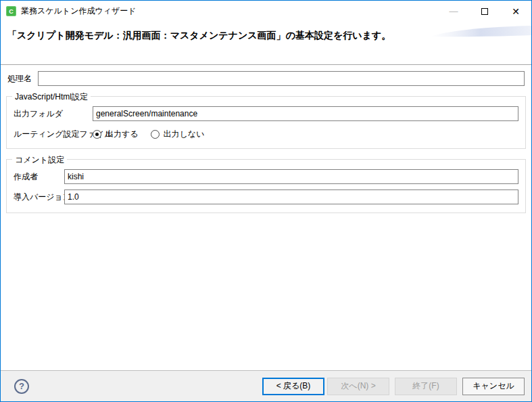 This screenshot has height=402, width=532. I want to click on cancel-button: キャンセル, so click(493, 386).